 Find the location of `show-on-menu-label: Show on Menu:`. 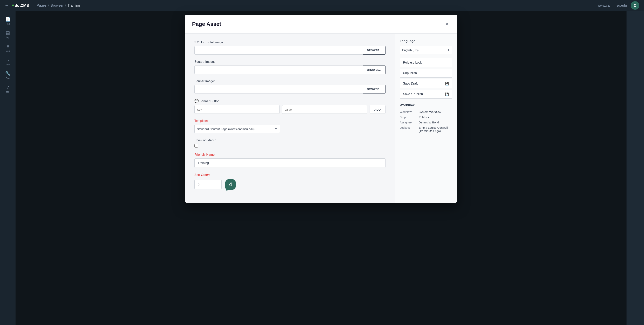

show-on-menu-label: Show on Menu: is located at coordinates (290, 140).